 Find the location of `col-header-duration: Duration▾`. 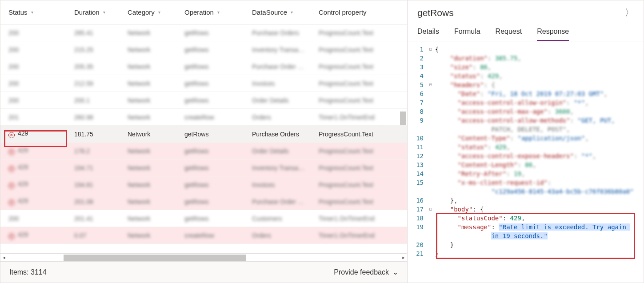

col-header-duration: Duration▾ is located at coordinates (93, 12).